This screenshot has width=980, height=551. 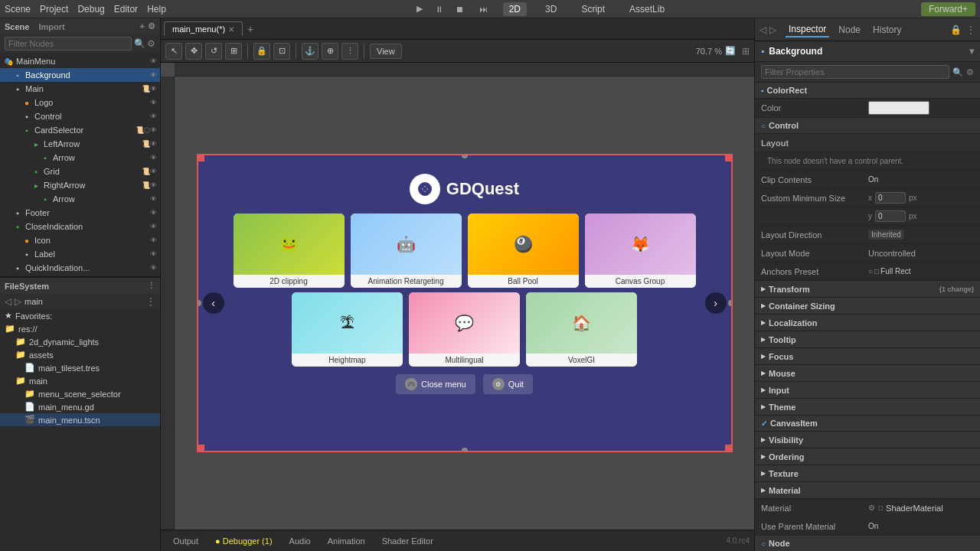 What do you see at coordinates (80, 144) in the screenshot?
I see `tree-item-leftarrow: ▸ LeftArrow 📜 👁` at bounding box center [80, 144].